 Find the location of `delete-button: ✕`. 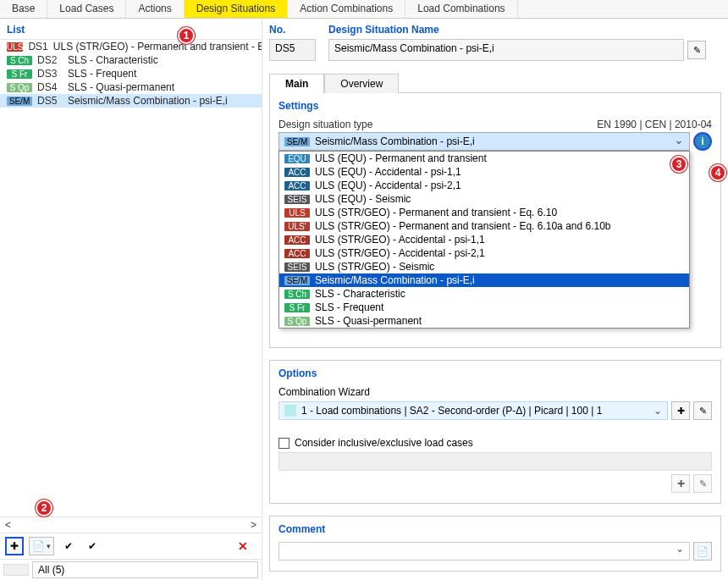

delete-button: ✕ is located at coordinates (247, 546).